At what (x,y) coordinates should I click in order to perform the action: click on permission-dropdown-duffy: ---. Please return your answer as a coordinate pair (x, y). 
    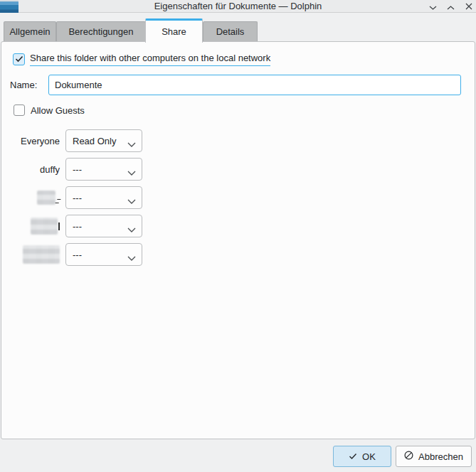
    Looking at the image, I should click on (104, 169).